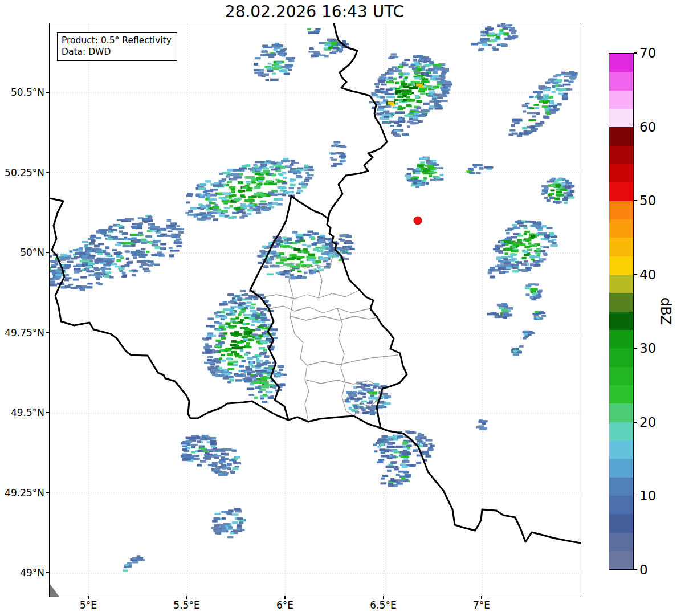  What do you see at coordinates (117, 47) in the screenshot?
I see `product-info-box: Product: 0.5° Reflectivity Data: DWD` at bounding box center [117, 47].